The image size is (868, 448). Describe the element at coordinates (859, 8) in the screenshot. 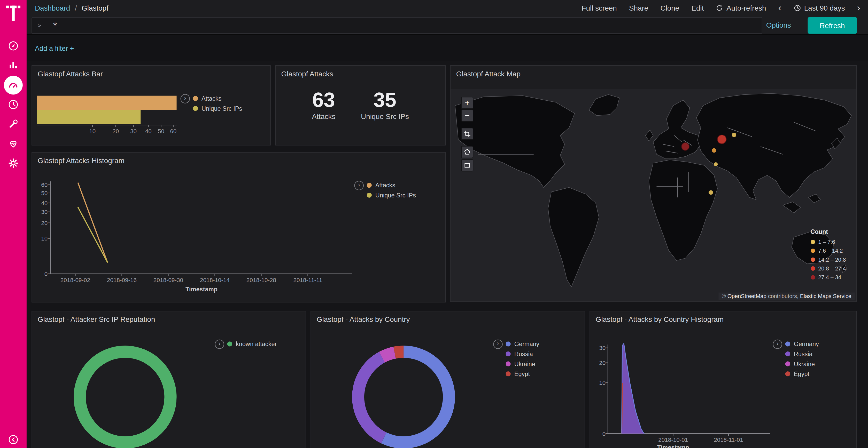

I see `time-range-forward-button: ›` at that location.